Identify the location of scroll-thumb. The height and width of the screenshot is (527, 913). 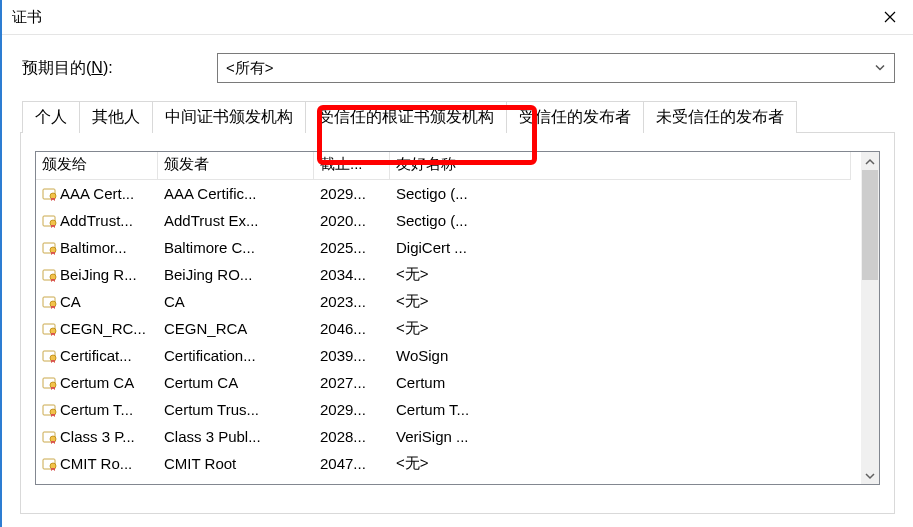
(870, 225).